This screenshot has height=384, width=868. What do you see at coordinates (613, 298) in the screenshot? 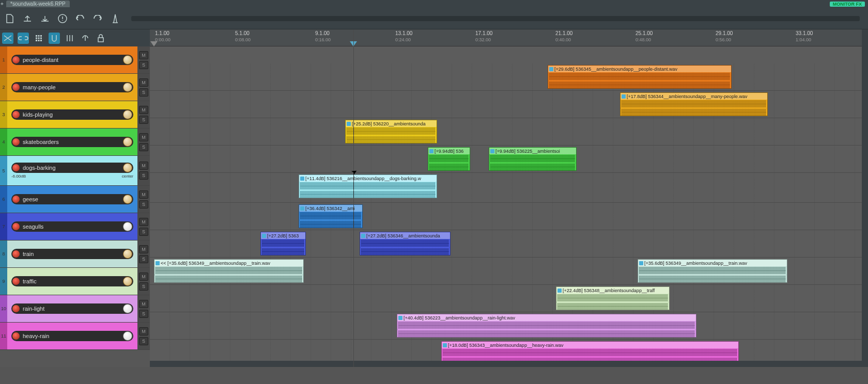
I see `audio-clip: [+22.4dB] 536348__ambientsoundapp__traff` at bounding box center [613, 298].